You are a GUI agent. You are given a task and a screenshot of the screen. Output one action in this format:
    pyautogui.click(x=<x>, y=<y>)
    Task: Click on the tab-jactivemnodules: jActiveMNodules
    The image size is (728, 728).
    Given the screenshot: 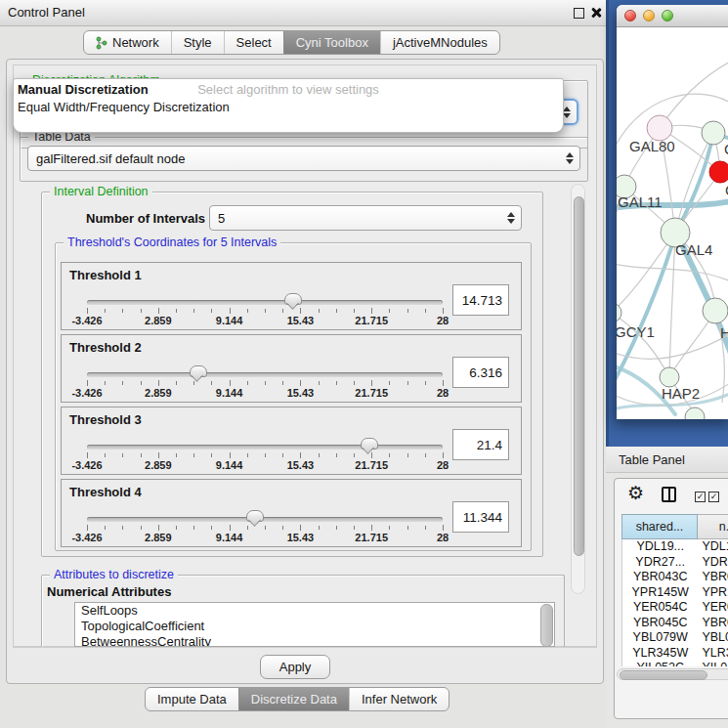 What is the action you would take?
    pyautogui.click(x=440, y=43)
    